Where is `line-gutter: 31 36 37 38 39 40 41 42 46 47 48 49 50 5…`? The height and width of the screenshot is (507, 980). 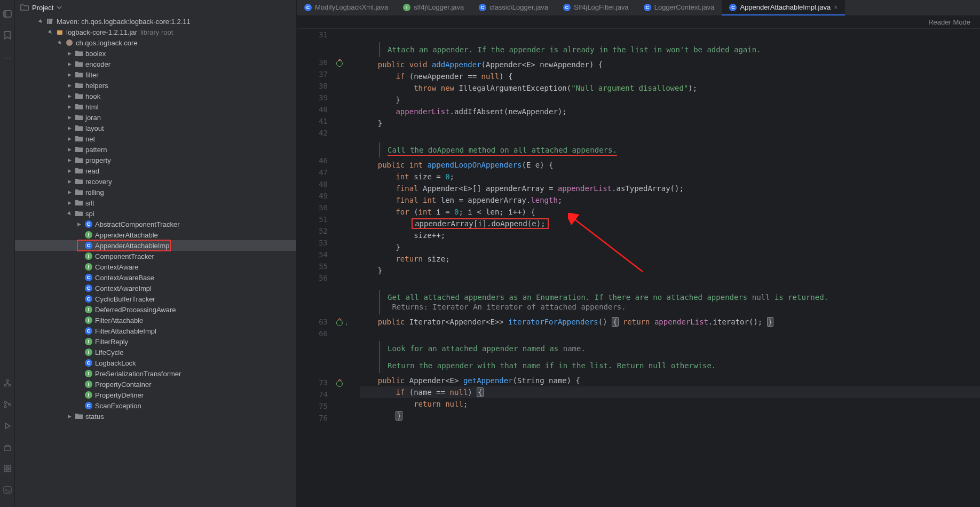 line-gutter: 31 36 37 38 39 40 41 42 46 47 48 49 50 5… is located at coordinates (315, 268).